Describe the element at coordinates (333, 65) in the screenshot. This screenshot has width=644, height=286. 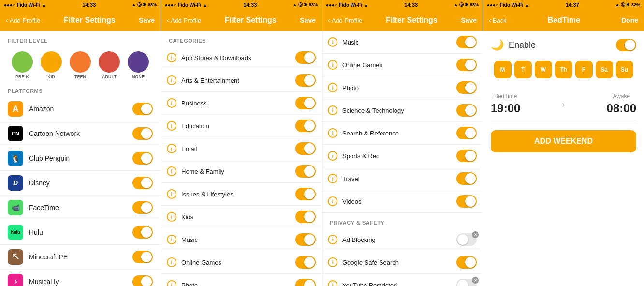
I see `info-icon-online-games-3: i` at that location.